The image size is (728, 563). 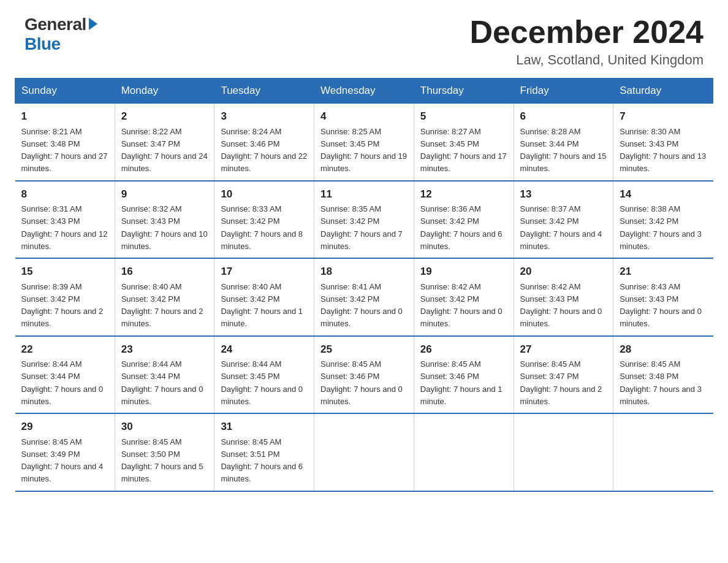 I want to click on day-info: Sunrise: 8:45 AMSunset: 3:47 PMDaylight:…, so click(x=561, y=383).